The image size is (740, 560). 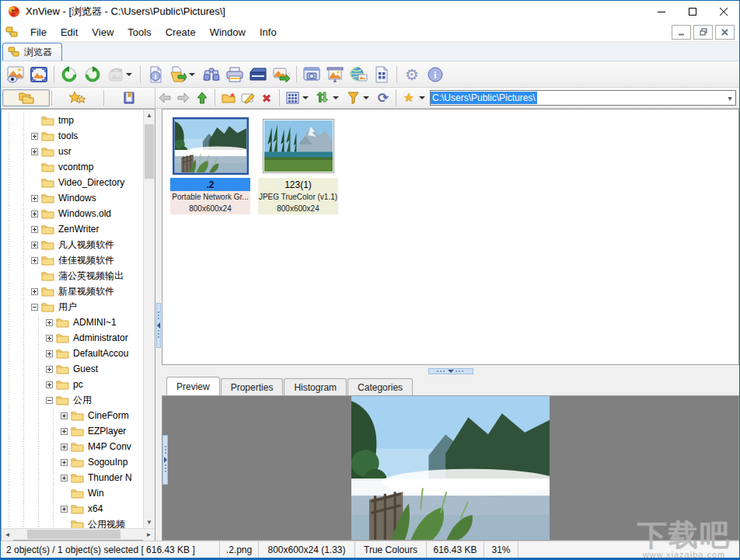 I want to click on preview-pane-handle, so click(x=165, y=460).